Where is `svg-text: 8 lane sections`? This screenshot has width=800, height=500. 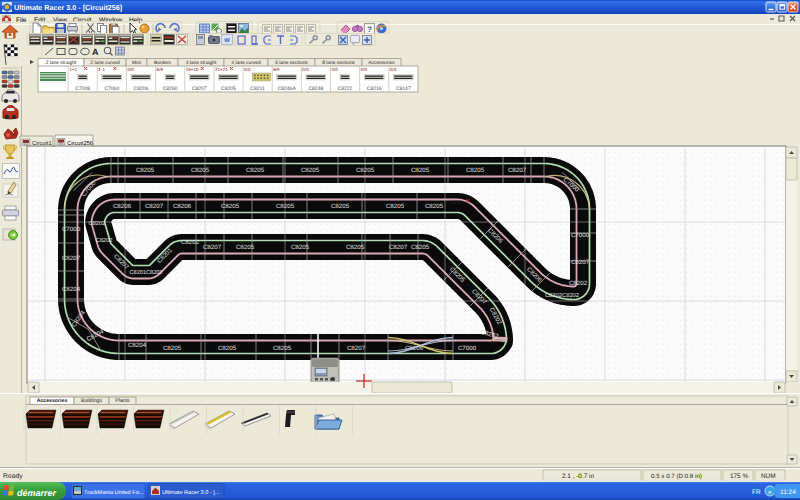 svg-text: 8 lane sections is located at coordinates (338, 63).